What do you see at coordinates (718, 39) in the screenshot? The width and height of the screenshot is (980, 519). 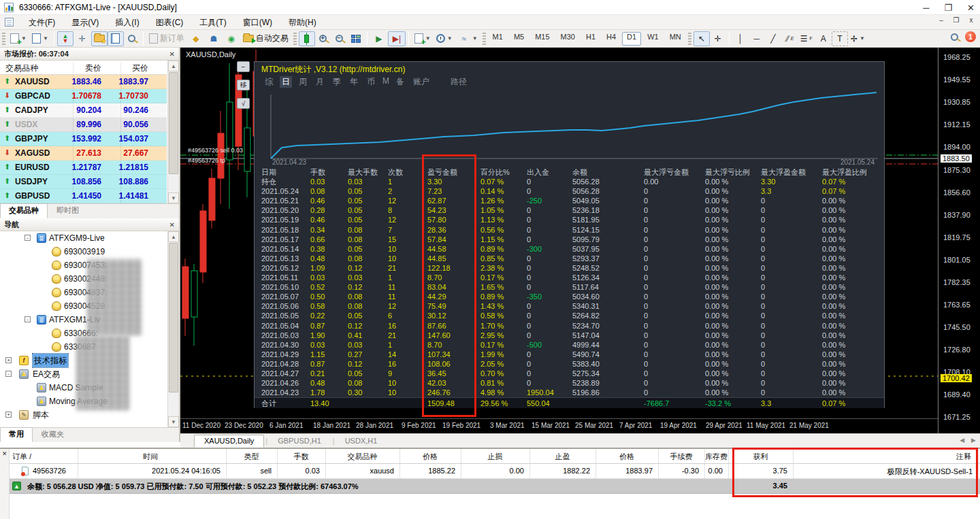 I see `crosshair-icon: ✛` at bounding box center [718, 39].